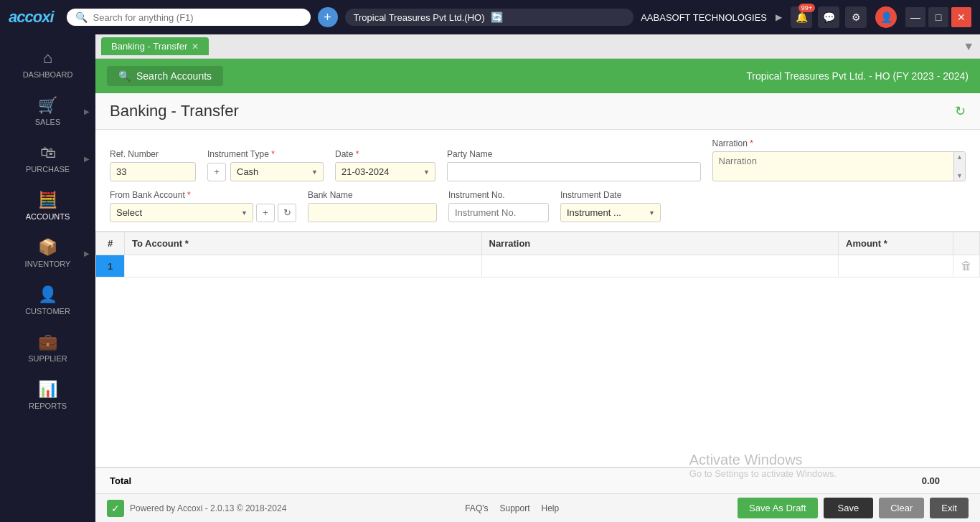 This screenshot has width=980, height=522. I want to click on tab-expand-icon: ▼, so click(969, 47).